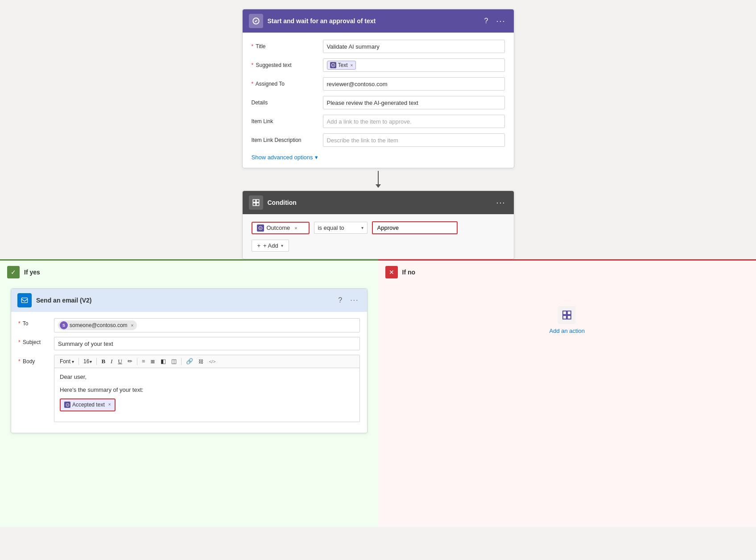  Describe the element at coordinates (34, 341) in the screenshot. I see `email-subject-label: * Subject` at that location.